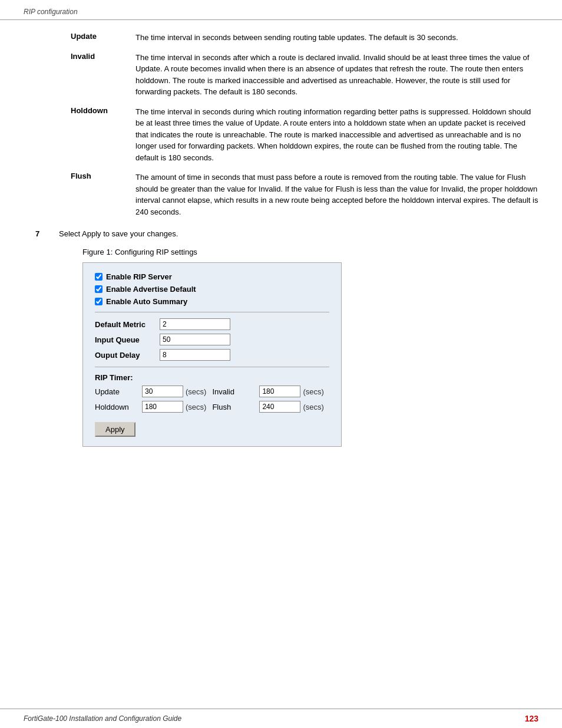  Describe the element at coordinates (151, 289) in the screenshot. I see `checkbox-label: Enable Advertise Default` at that location.